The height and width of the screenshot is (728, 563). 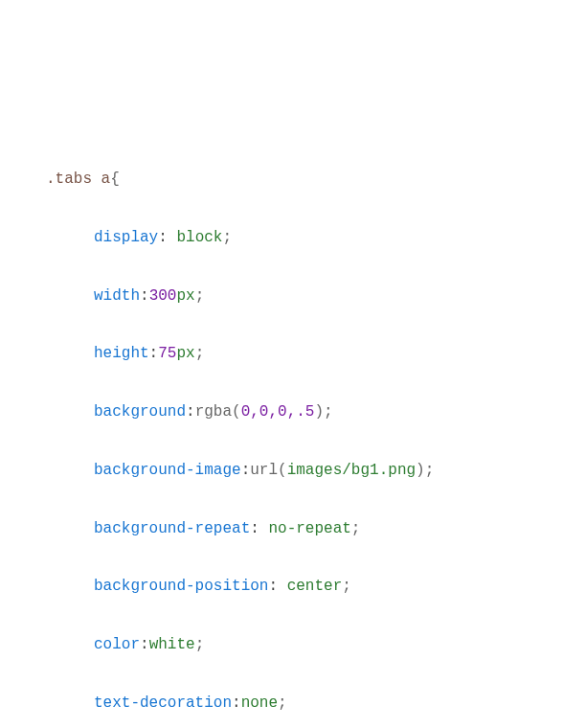 What do you see at coordinates (168, 470) in the screenshot?
I see `css-property: background-image` at bounding box center [168, 470].